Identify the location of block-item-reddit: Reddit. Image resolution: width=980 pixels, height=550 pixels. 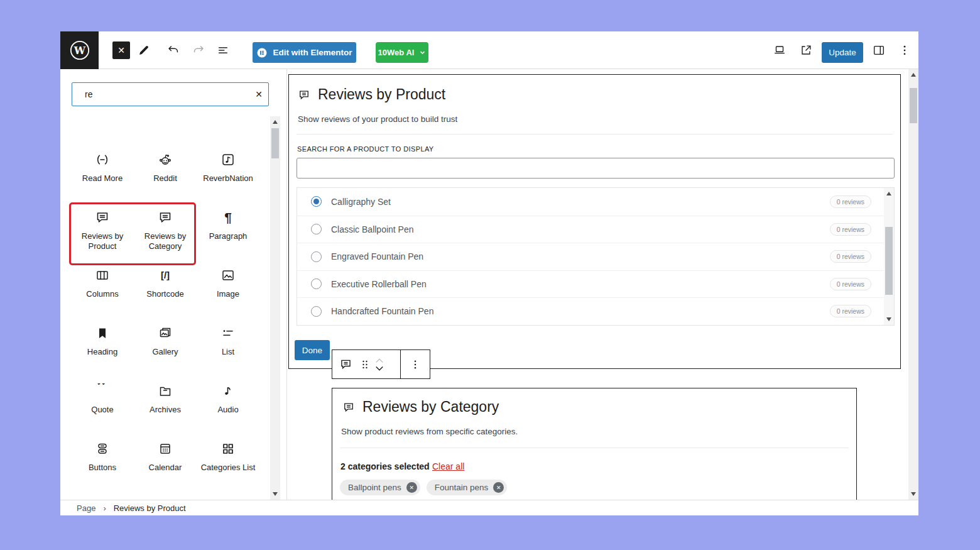
(165, 173).